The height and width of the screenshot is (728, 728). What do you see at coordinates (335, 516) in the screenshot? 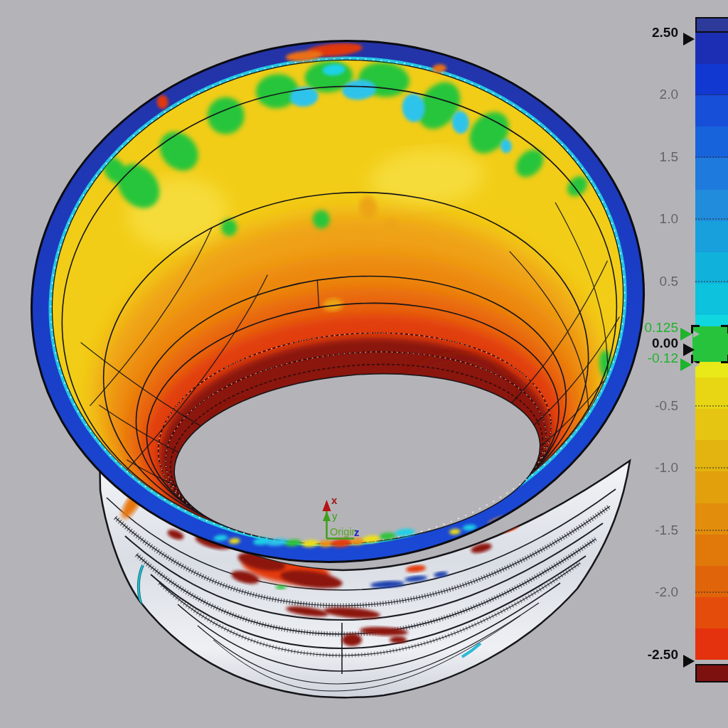
I see `y-axis-label: y` at bounding box center [335, 516].